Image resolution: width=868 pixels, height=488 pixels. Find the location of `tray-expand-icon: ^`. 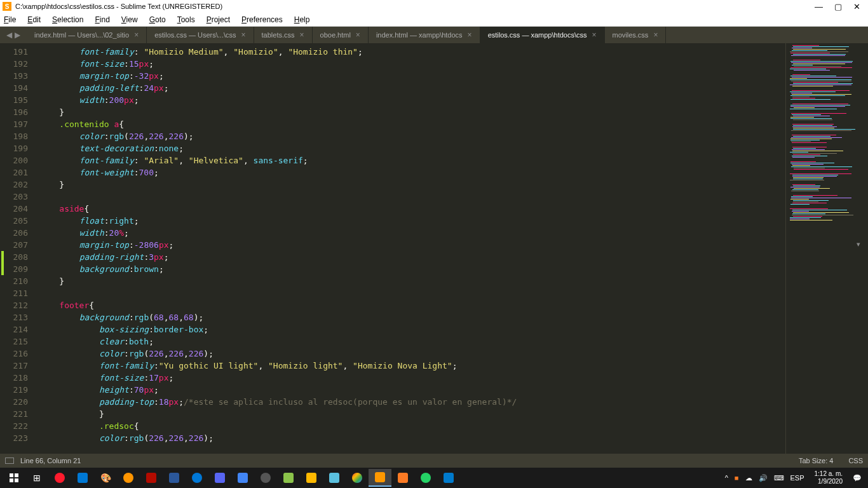

tray-expand-icon: ^ is located at coordinates (727, 478).